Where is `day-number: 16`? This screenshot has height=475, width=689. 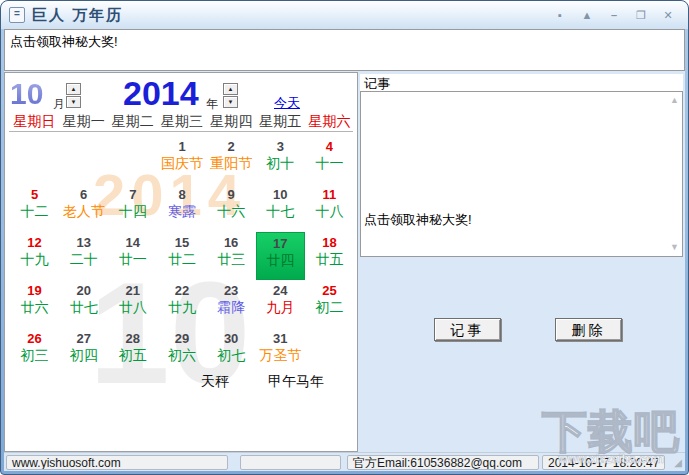 day-number: 16 is located at coordinates (232, 242).